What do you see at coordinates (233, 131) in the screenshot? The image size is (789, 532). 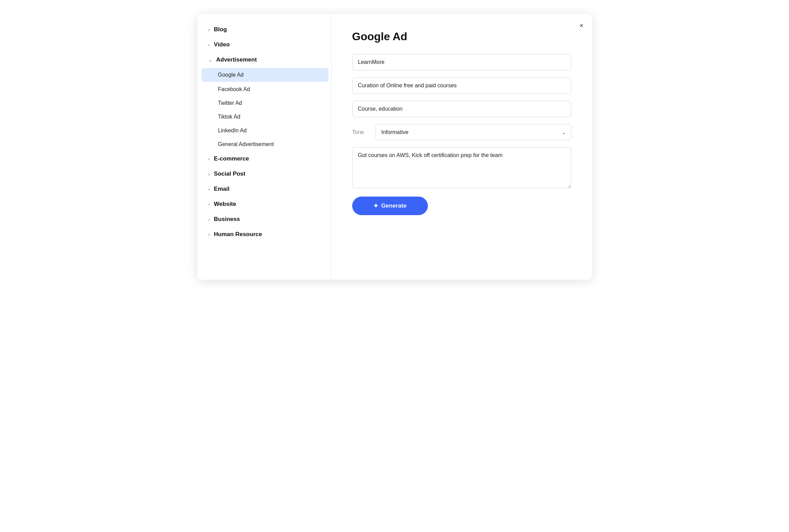 I see `sidebar-subitem-label: LinkedIn Ad` at bounding box center [233, 131].